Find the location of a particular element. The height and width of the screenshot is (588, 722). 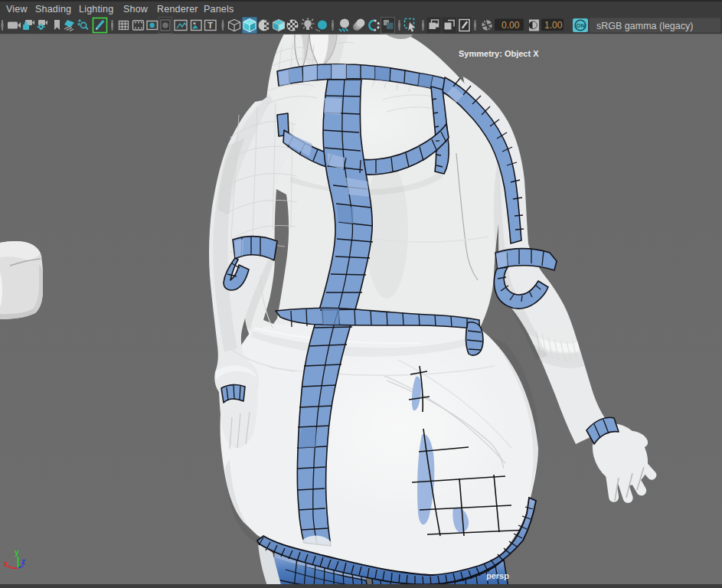

svg-text: z is located at coordinates (23, 562).